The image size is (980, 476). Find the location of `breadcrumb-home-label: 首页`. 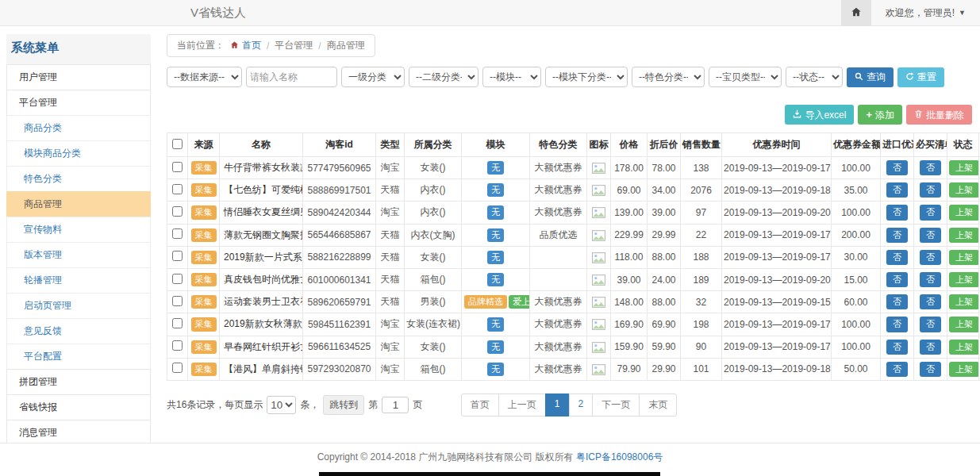

breadcrumb-home-label: 首页 is located at coordinates (252, 46).